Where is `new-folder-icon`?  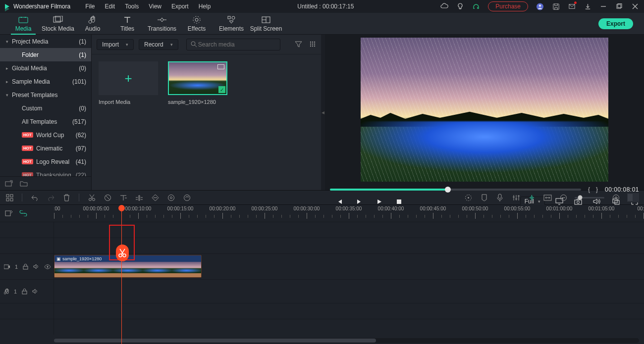 new-folder-icon is located at coordinates (9, 184).